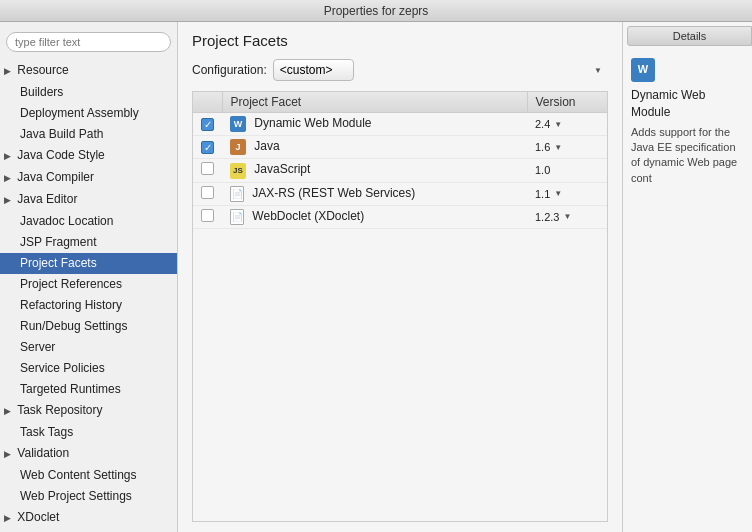 The width and height of the screenshot is (752, 532). What do you see at coordinates (88, 432) in the screenshot?
I see `sidebar-item-task-tags: Task Tags` at bounding box center [88, 432].